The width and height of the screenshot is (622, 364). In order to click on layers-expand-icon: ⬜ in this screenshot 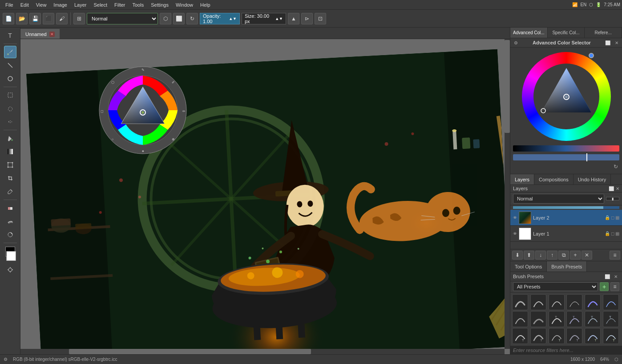, I will do `click(611, 188)`.